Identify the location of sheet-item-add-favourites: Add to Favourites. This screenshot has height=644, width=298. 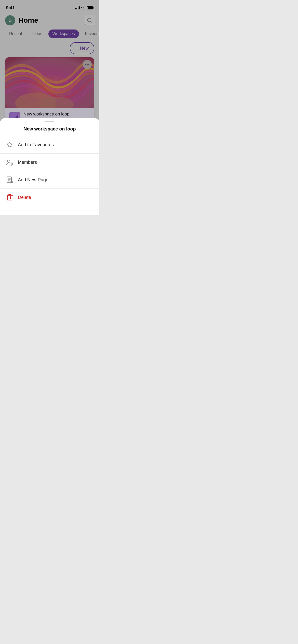
(50, 145).